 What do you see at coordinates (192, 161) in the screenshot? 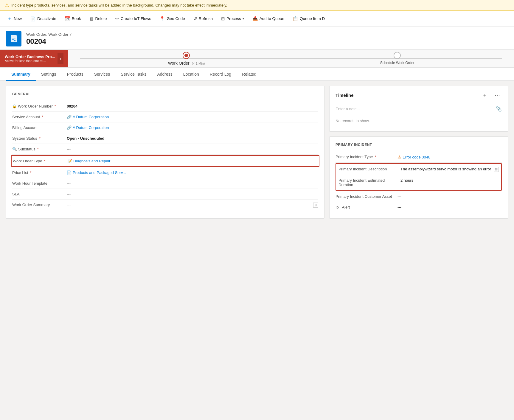
I see `value-work-order-type: 📝 Diagnosis and Repair` at bounding box center [192, 161].